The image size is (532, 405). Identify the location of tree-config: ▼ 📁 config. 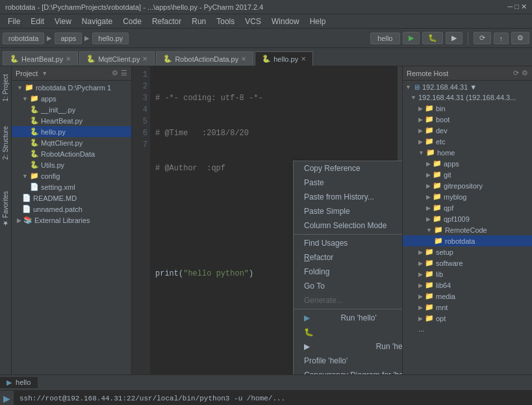
(71, 176).